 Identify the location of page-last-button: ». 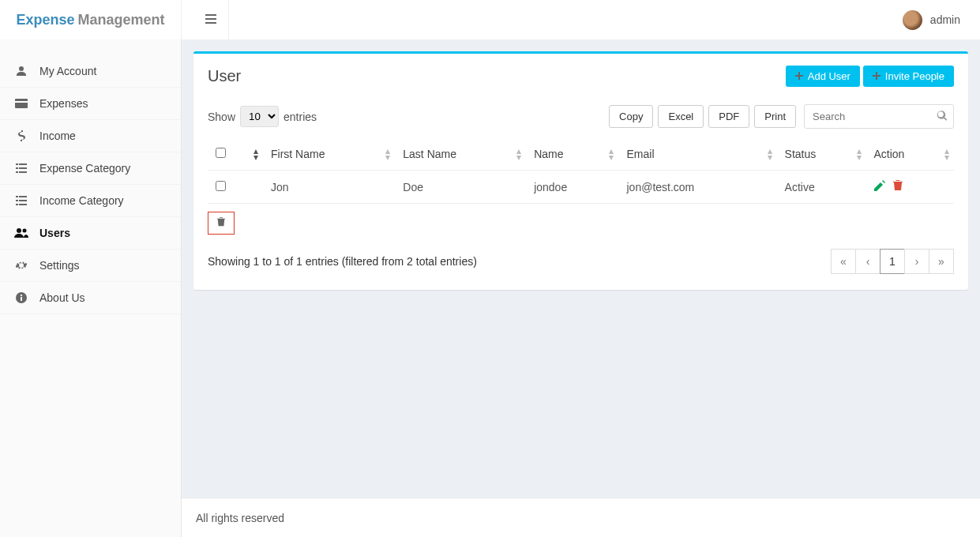
(941, 261).